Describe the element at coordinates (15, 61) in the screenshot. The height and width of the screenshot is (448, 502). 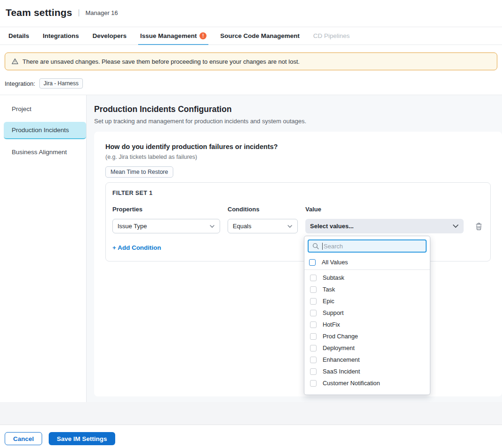
I see `warning-triangle-icon` at that location.